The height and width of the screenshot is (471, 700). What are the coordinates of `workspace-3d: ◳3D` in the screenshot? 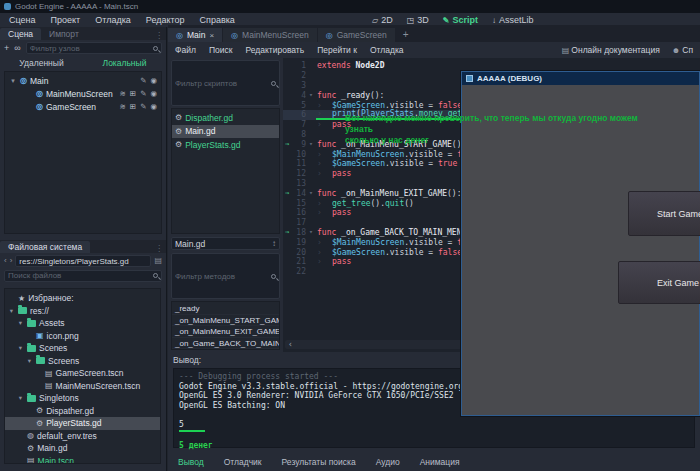 It's located at (418, 20).